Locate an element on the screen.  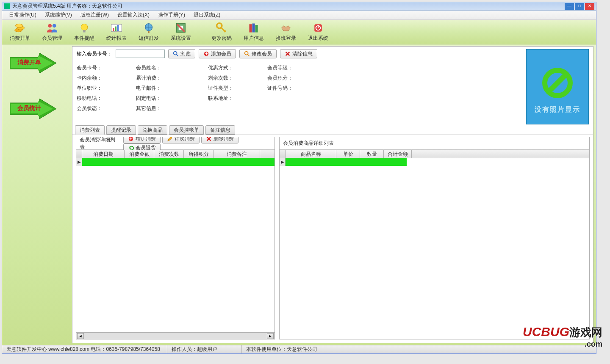
left-scrollbar: ◄ ► is located at coordinates (175, 336).